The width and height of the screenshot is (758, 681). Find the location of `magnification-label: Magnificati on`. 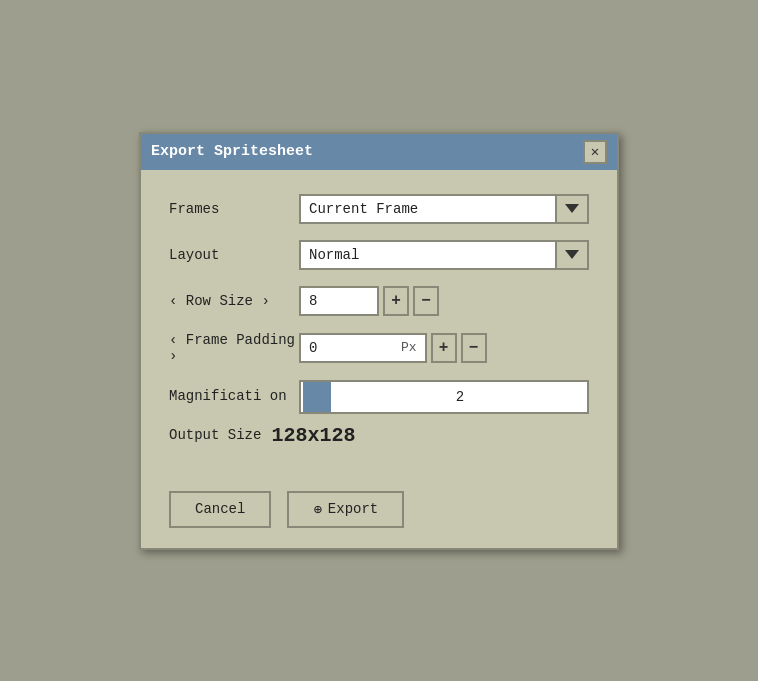

magnification-label: Magnificati on is located at coordinates (234, 396).